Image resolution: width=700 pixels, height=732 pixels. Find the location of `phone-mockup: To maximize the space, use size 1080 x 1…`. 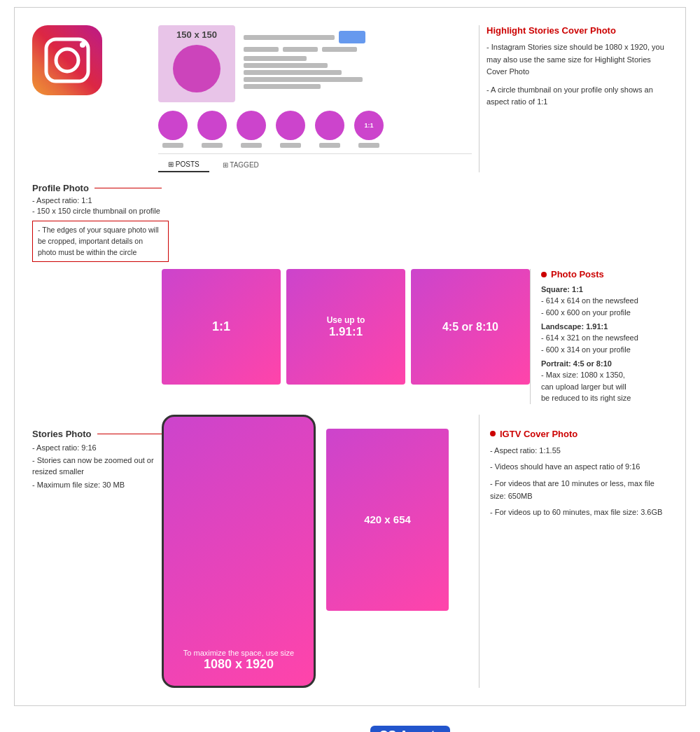

phone-mockup: To maximize the space, use size 1080 x 1… is located at coordinates (239, 551).